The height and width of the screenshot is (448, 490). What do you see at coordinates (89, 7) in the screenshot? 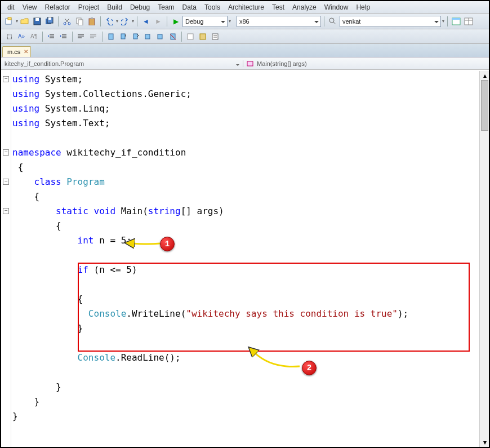
I see `menu-item-project: Project` at bounding box center [89, 7].